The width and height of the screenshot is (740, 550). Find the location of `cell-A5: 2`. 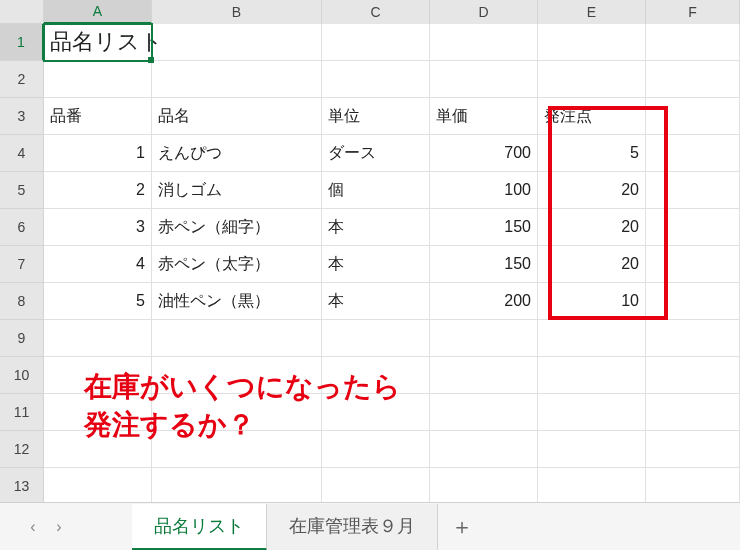

cell-A5: 2 is located at coordinates (98, 190).